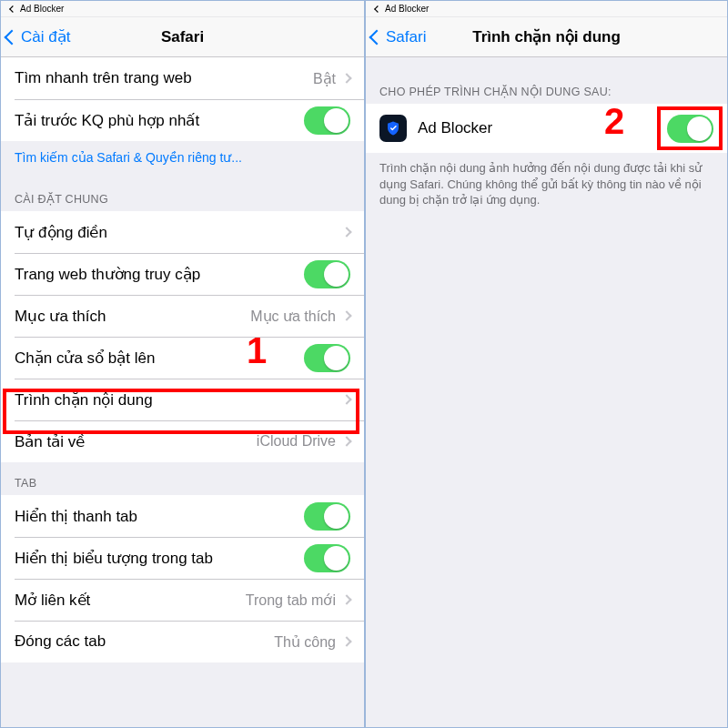  I want to click on back-label: Safari, so click(406, 37).